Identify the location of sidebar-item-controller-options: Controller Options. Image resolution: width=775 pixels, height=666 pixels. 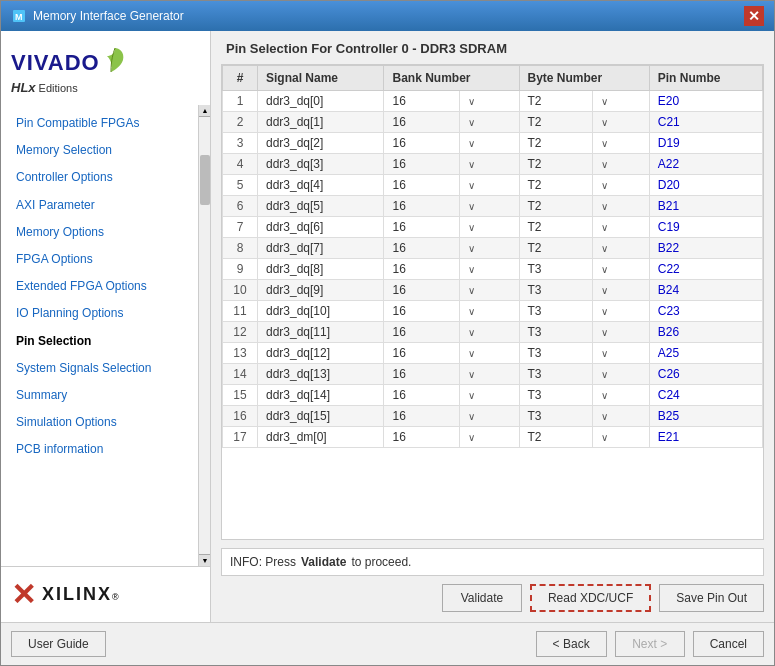
(106, 178).